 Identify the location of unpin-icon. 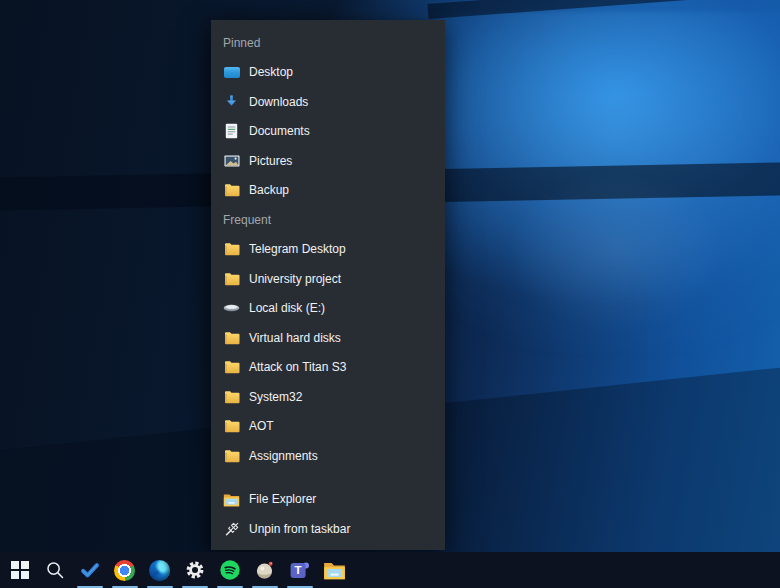
(232, 528).